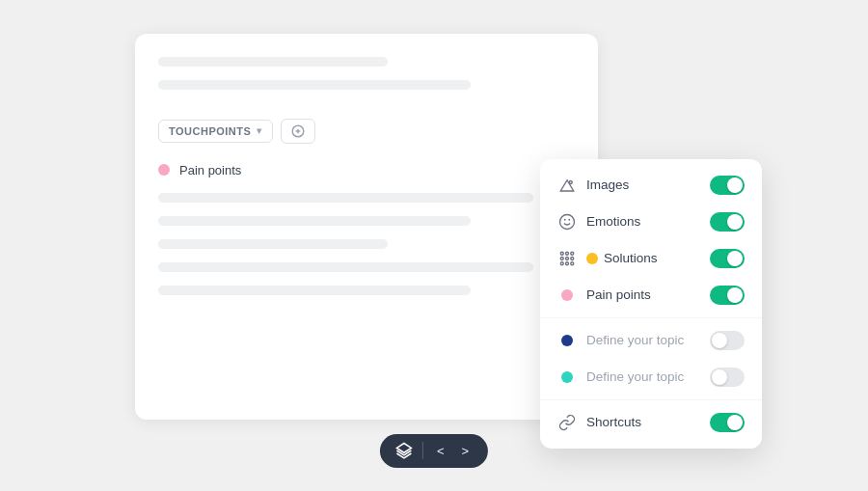  What do you see at coordinates (210, 170) in the screenshot?
I see `pain-point-label: Pain points` at bounding box center [210, 170].